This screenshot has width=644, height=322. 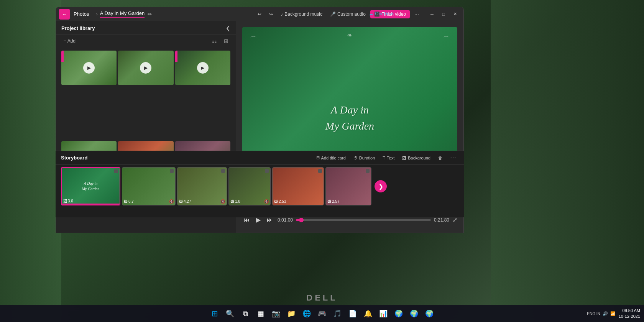 What do you see at coordinates (331, 158) in the screenshot?
I see `add-title-card-button: ⊞ Add title card` at bounding box center [331, 158].